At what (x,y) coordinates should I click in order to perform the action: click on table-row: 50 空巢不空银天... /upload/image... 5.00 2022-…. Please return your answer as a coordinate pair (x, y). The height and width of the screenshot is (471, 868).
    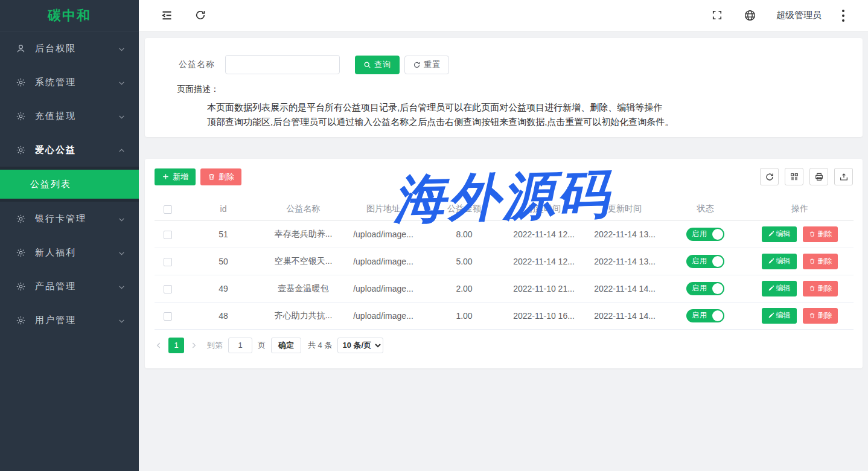
    Looking at the image, I should click on (504, 261).